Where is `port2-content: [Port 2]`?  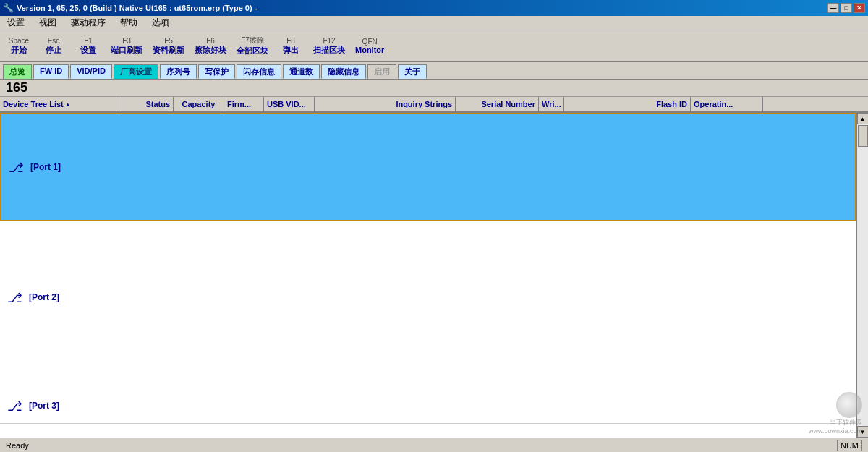
port2-content: [Port 2] is located at coordinates (443, 297).